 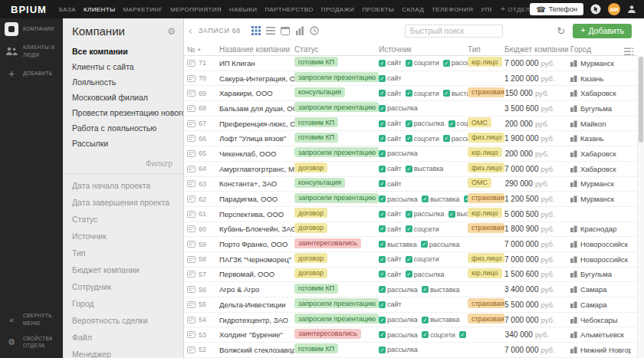 What do you see at coordinates (411, 290) in the screenshot?
I see `table-row: 56 Агро & Агро готовим КП ✓рассылка✓выст…` at bounding box center [411, 290].